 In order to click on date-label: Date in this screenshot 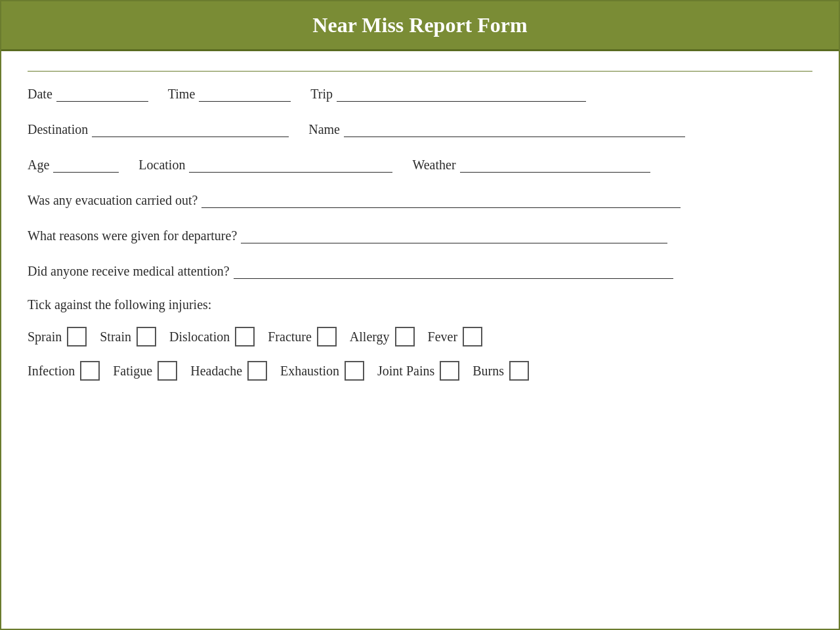, I will do `click(40, 94)`.